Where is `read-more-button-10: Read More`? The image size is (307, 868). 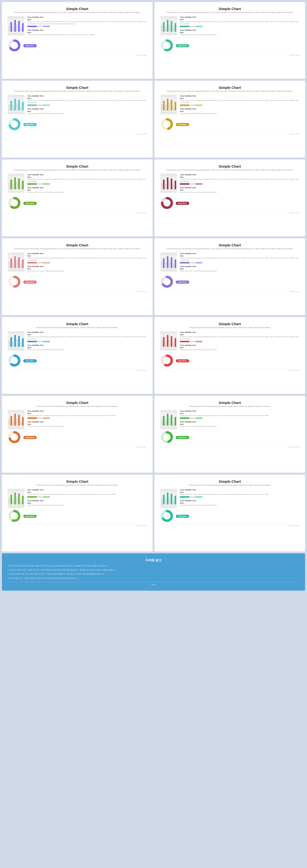
read-more-button-10: Read More is located at coordinates (182, 361).